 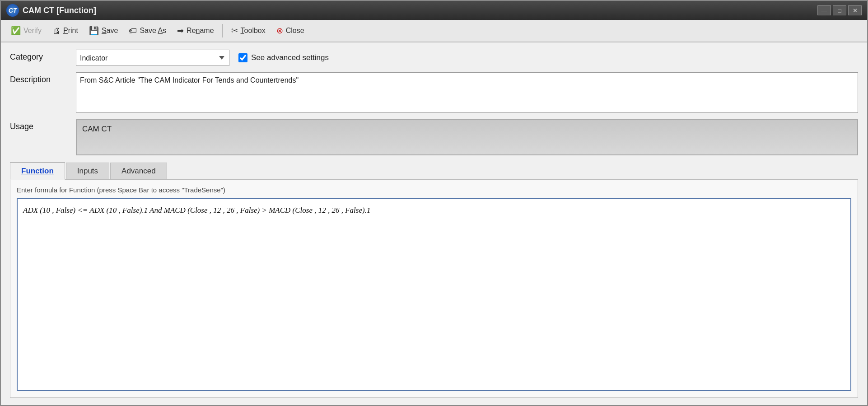 What do you see at coordinates (855, 10) in the screenshot?
I see `window-close-button: ✕` at bounding box center [855, 10].